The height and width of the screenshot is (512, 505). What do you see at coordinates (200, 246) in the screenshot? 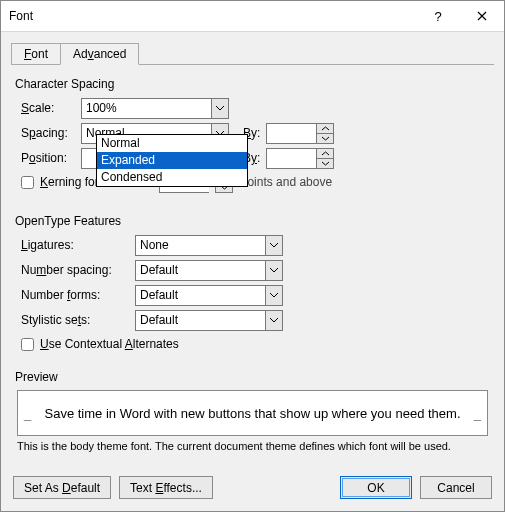
I see `ligatures-input` at bounding box center [200, 246].